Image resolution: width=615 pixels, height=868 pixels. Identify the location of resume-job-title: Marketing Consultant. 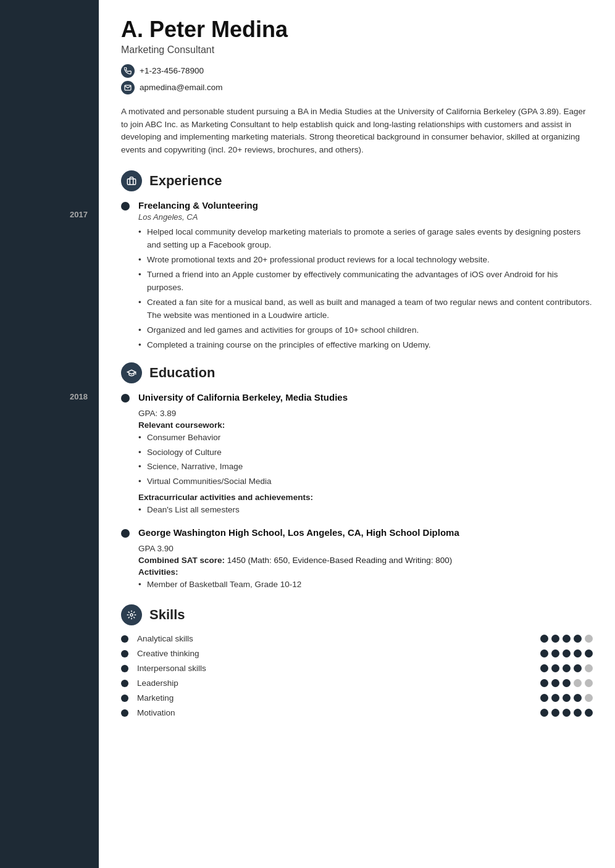
(357, 50).